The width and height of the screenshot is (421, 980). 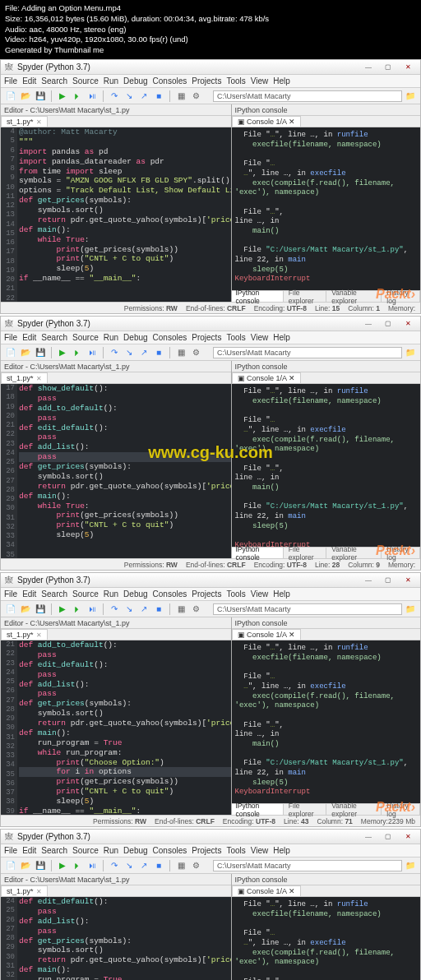 What do you see at coordinates (144, 866) in the screenshot?
I see `step-out-icon: ↗` at bounding box center [144, 866].